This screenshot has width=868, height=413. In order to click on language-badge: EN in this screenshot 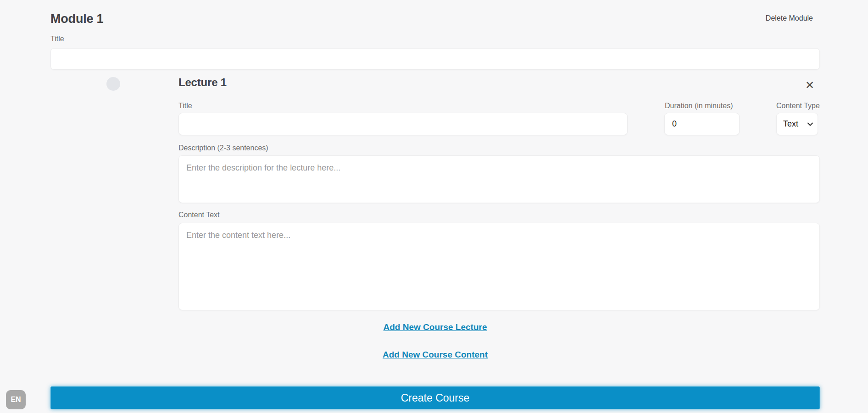, I will do `click(16, 400)`.